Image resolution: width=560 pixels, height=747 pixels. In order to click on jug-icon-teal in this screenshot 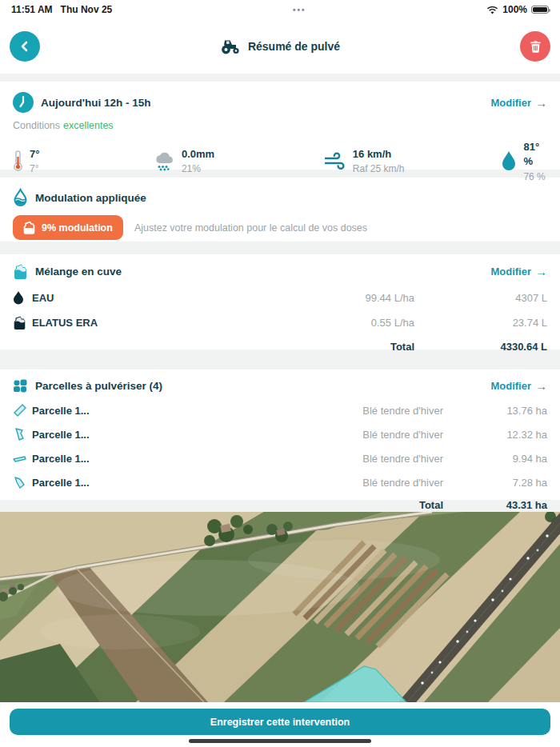, I will do `click(21, 272)`.